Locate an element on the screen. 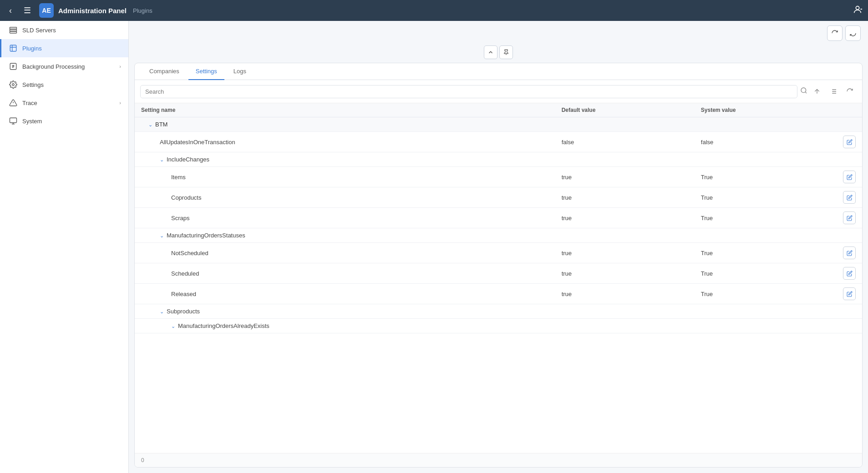 This screenshot has width=868, height=473. footer-count: 0 is located at coordinates (143, 460).